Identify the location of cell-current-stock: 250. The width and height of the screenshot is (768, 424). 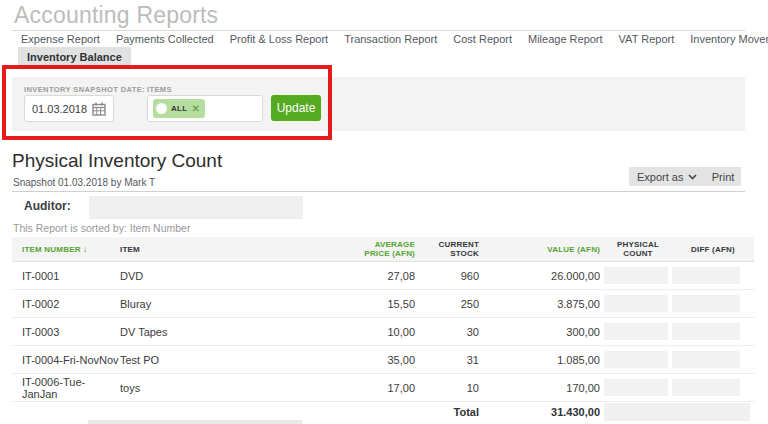
(462, 304).